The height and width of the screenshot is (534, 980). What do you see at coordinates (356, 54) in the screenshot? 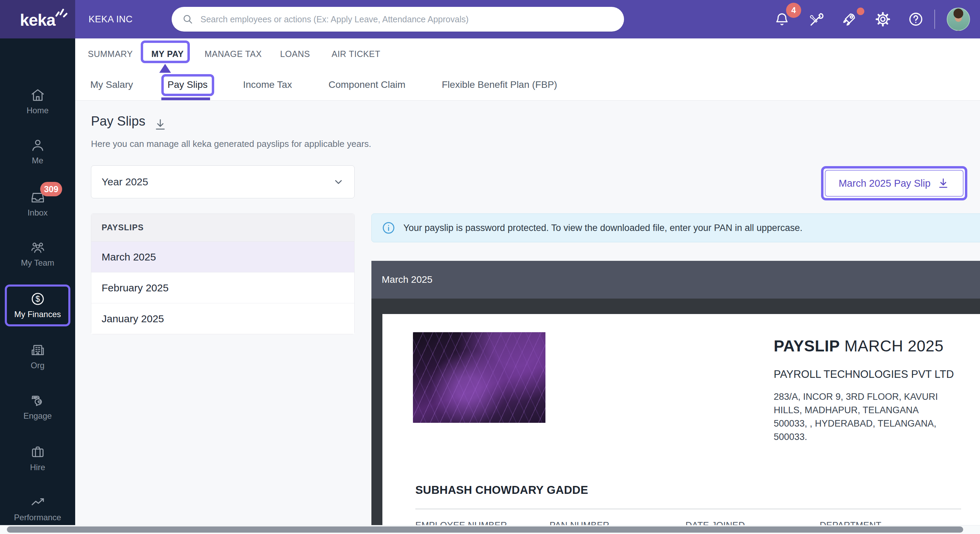
I see `tab-air-ticket: AIR TICKET` at bounding box center [356, 54].